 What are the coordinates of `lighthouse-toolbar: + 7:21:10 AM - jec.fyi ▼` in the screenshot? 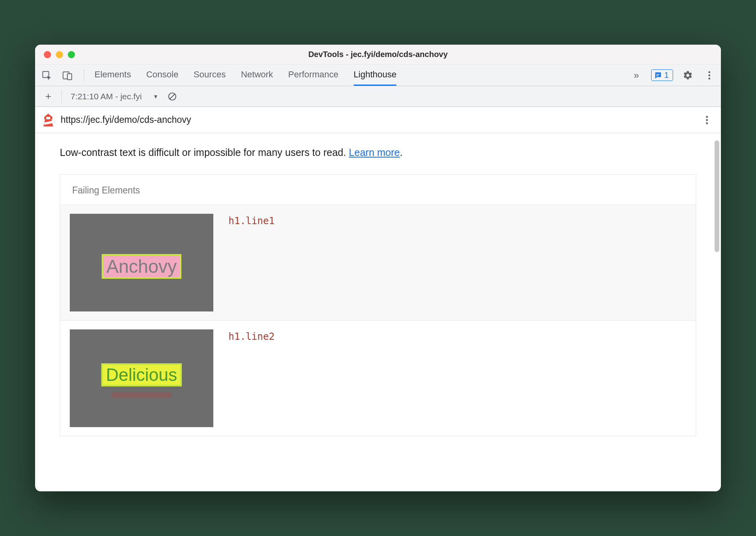 It's located at (378, 97).